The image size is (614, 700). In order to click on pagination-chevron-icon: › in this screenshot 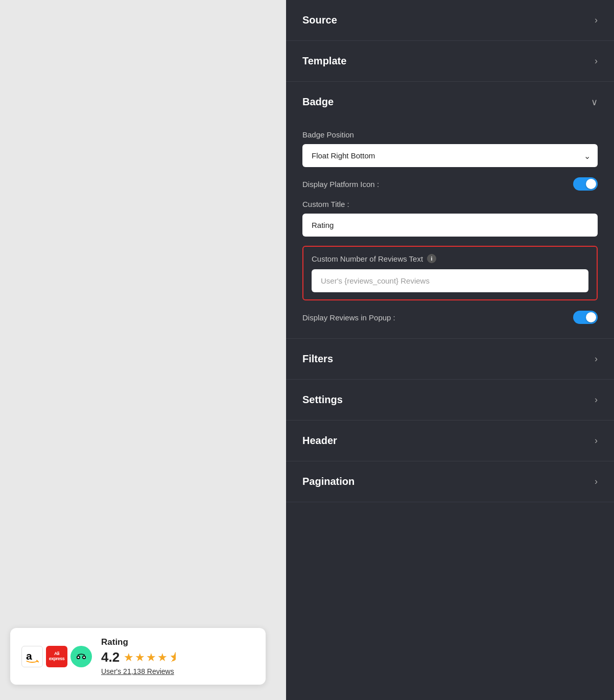, I will do `click(596, 481)`.